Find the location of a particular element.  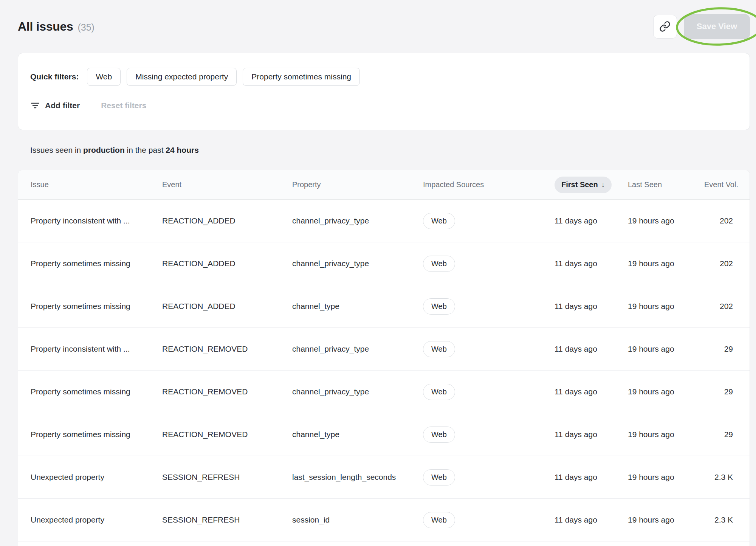

property-cell: session_id is located at coordinates (358, 520).